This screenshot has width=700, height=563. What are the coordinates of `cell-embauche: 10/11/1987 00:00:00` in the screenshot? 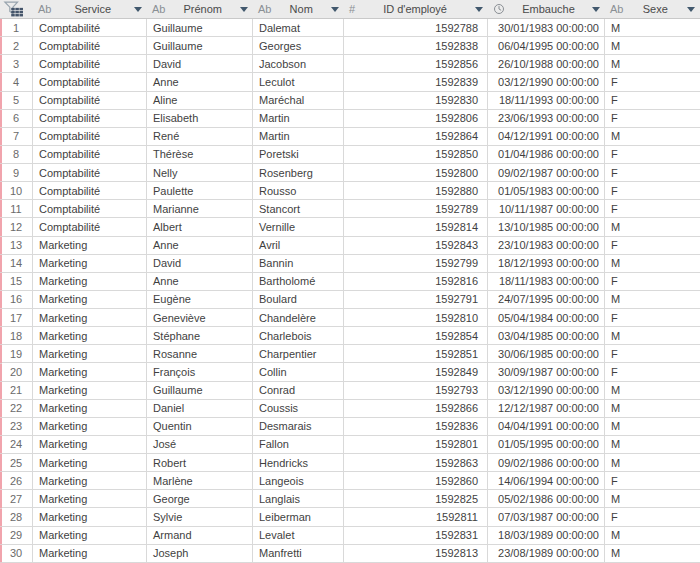 It's located at (546, 209).